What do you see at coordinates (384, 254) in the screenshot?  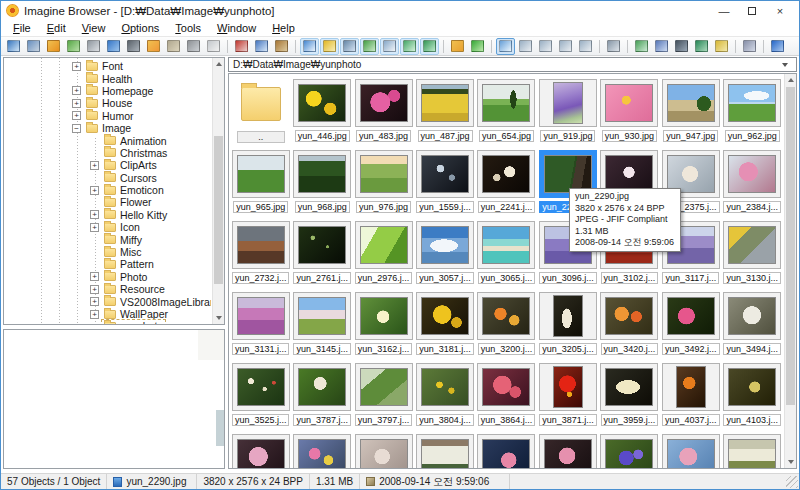 I see `thumbnail-item: yun_2976.j...` at bounding box center [384, 254].